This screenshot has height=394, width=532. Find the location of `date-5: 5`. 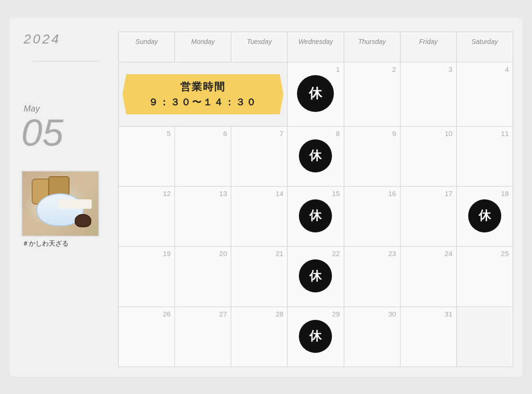

date-5: 5 is located at coordinates (147, 133).